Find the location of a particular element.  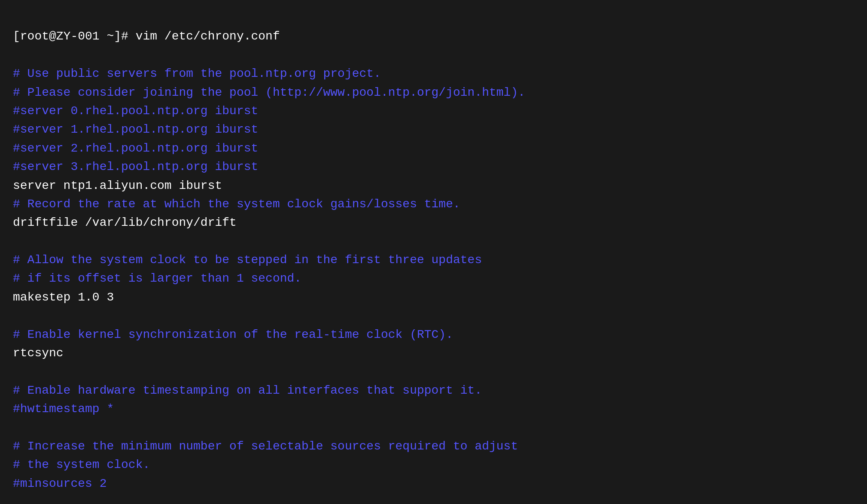

terminal-line-22: # Increase the minimum number of selecta… is located at coordinates (265, 446).